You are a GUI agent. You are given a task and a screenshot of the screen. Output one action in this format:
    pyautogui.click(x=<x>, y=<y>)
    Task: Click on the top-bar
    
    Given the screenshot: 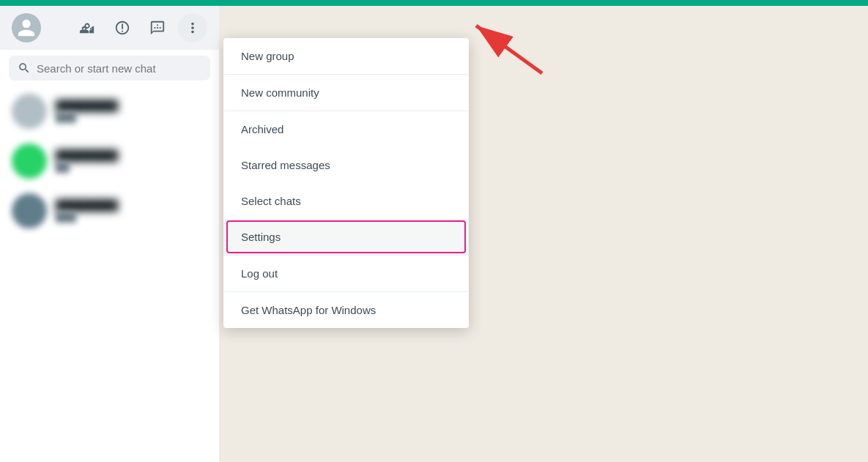 What is the action you would take?
    pyautogui.click(x=434, y=3)
    